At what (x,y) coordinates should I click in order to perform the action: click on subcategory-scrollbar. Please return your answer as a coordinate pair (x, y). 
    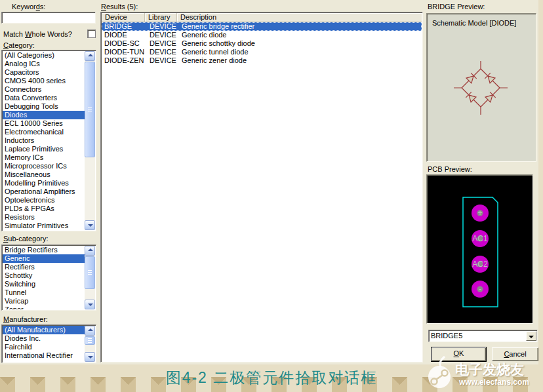
    Looking at the image, I should click on (90, 278).